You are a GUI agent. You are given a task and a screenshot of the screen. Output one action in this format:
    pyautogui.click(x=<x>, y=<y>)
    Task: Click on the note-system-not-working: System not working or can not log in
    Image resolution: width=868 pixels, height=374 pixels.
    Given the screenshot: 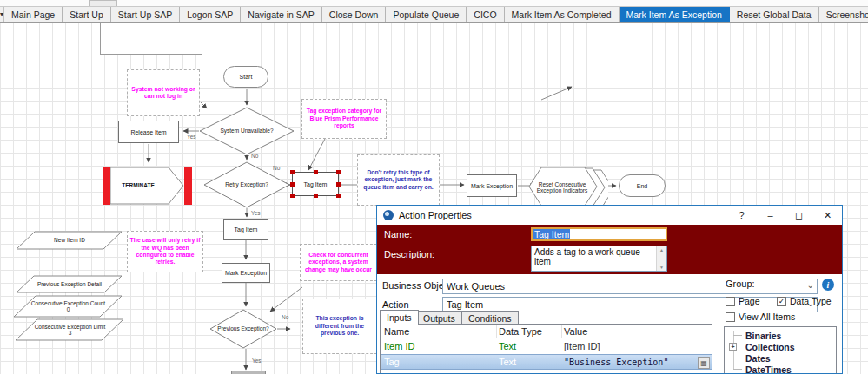 What is the action you would take?
    pyautogui.click(x=163, y=93)
    